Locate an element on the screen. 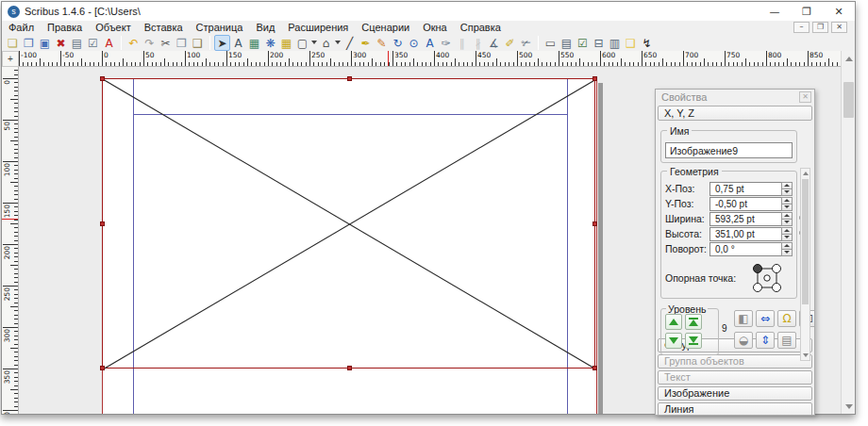 The width and height of the screenshot is (868, 426). lower-button is located at coordinates (674, 341).